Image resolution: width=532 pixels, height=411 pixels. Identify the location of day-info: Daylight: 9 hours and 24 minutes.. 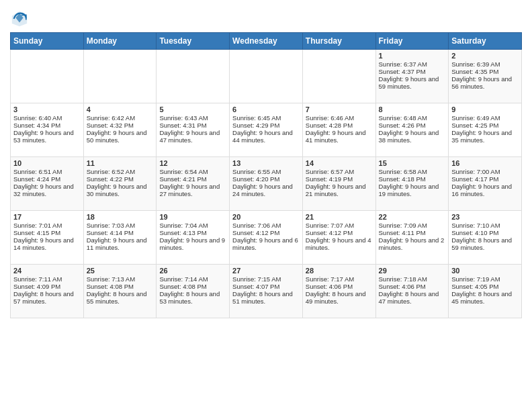
(266, 190).